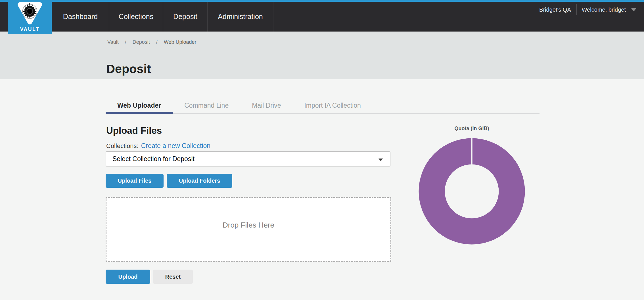  Describe the element at coordinates (472, 191) in the screenshot. I see `quota-donut-chart` at that location.